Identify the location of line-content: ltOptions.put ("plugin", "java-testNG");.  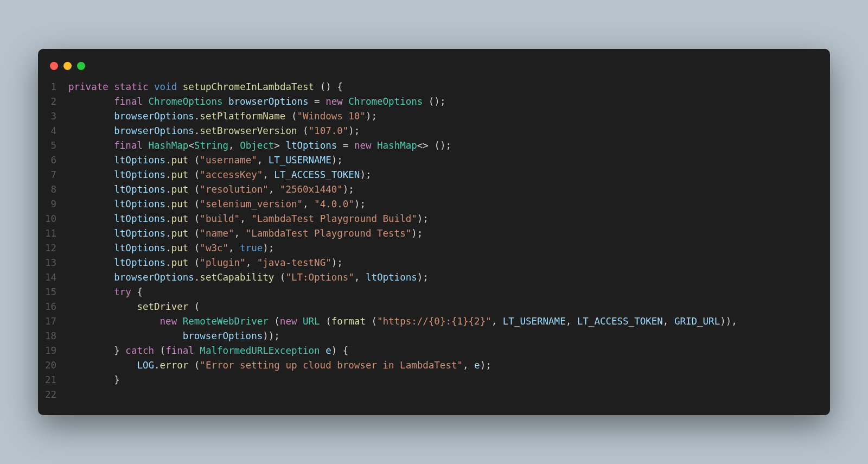
(206, 263).